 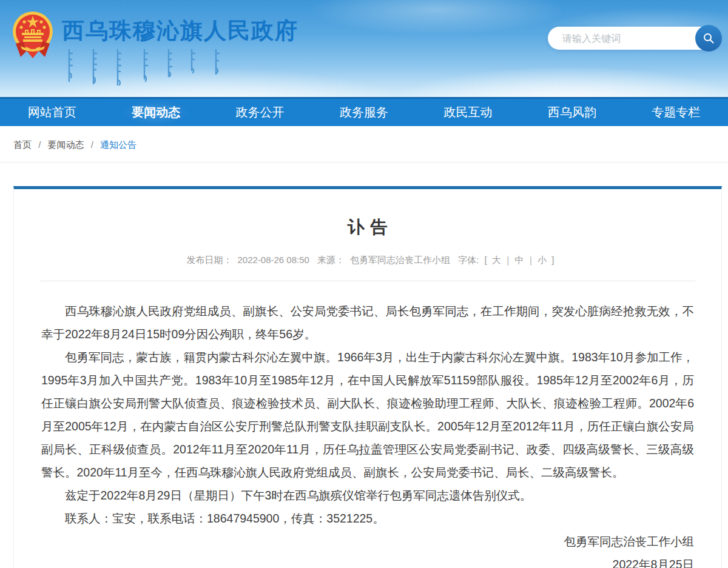 What do you see at coordinates (364, 112) in the screenshot?
I see `main-nav: 网站首页 要闻动态 政务公开 政务服务 政民互动 西乌风韵 专题专栏` at bounding box center [364, 112].